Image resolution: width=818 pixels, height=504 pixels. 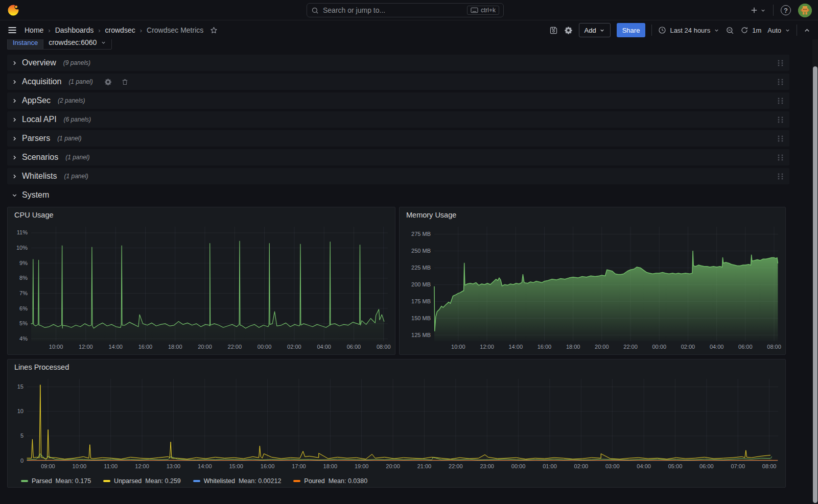 I want to click on time-range-label: Last 24 hours, so click(x=690, y=31).